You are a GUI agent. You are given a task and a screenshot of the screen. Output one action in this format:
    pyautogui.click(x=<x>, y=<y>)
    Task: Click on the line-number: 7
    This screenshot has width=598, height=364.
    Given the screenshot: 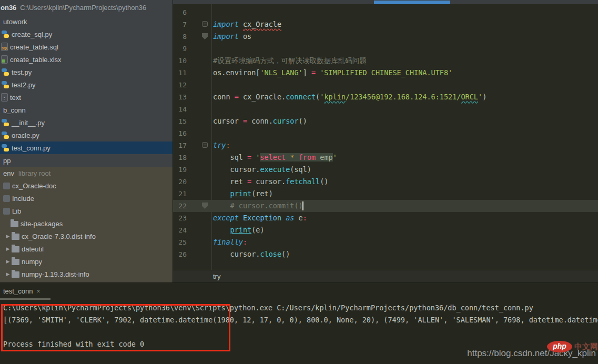 What is the action you would take?
    pyautogui.click(x=180, y=24)
    